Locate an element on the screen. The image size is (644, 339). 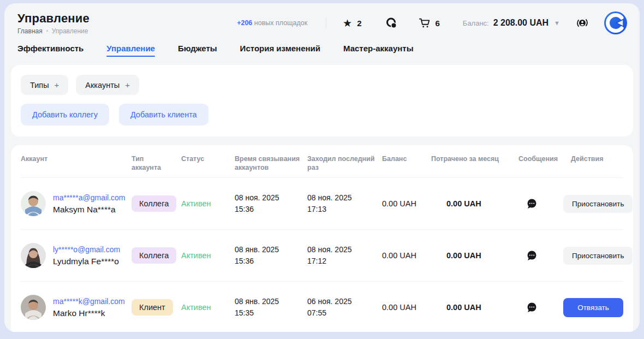
account-cell: ma*****a@gmail.com Maksym Na****a is located at coordinates (76, 204).